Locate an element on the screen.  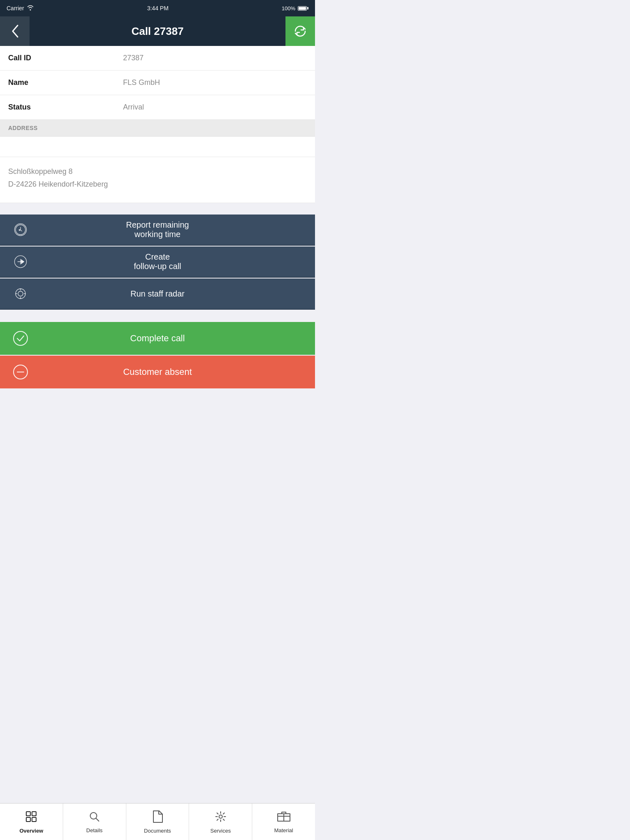
name-label: Name is located at coordinates (66, 83).